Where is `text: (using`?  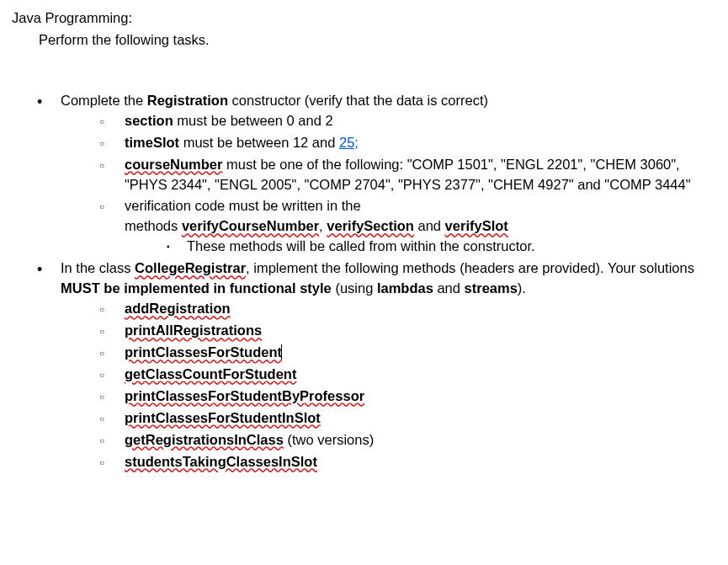
text: (using is located at coordinates (354, 288).